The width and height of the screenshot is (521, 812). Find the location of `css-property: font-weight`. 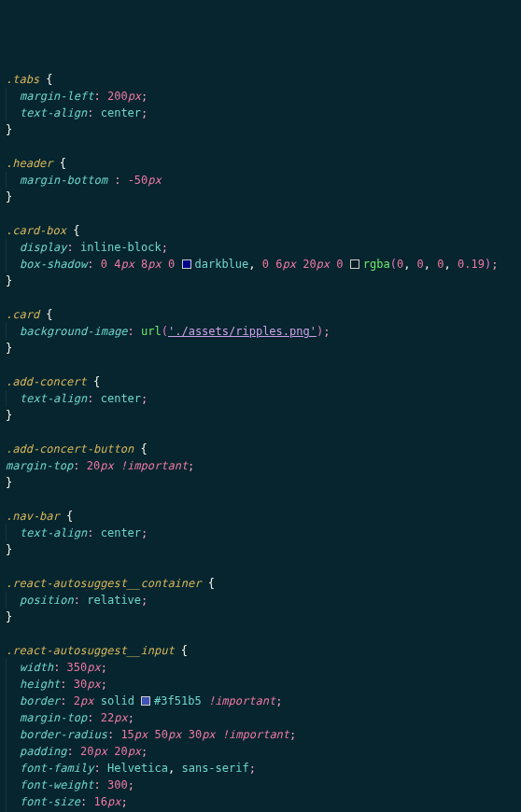

css-property: font-weight is located at coordinates (56, 785).